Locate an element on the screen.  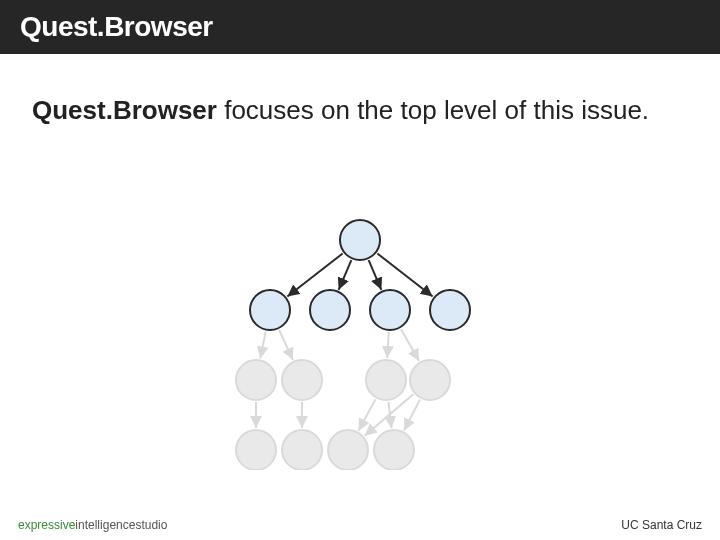
body-text: Quest.Browser focuses on the top level o… is located at coordinates (360, 110).